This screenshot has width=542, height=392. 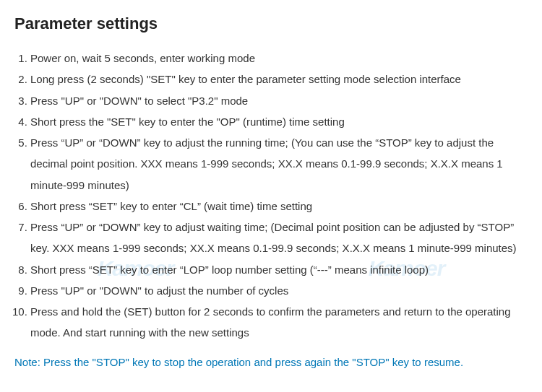 I want to click on list-item: Short press “SET” key to enter “CL” (wai…, so click(x=279, y=206).